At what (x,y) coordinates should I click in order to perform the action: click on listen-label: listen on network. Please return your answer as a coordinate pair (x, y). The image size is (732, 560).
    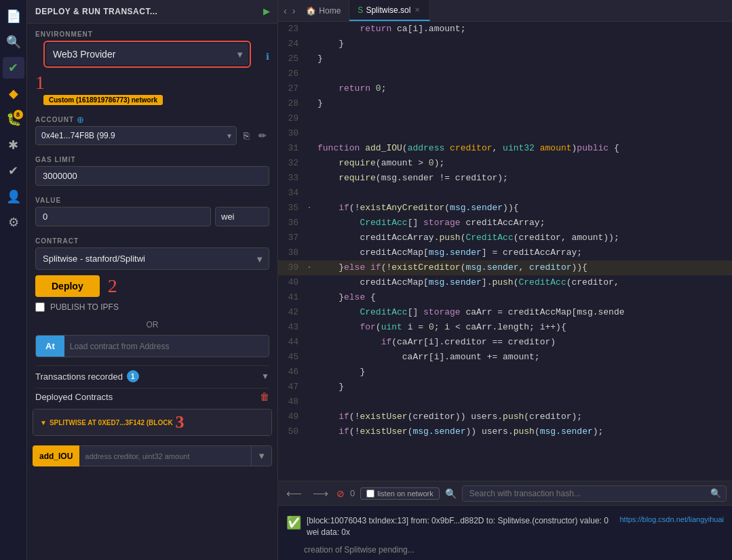
    Looking at the image, I should click on (406, 494).